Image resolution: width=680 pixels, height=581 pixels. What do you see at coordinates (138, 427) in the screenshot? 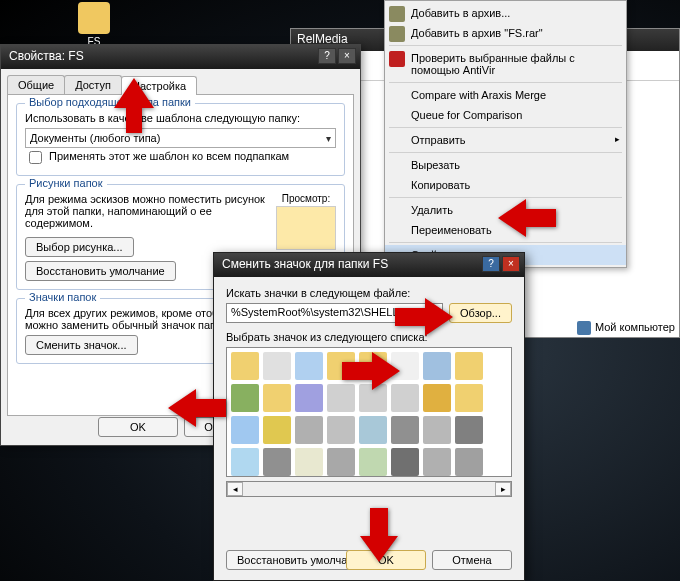
I see `properties-ok-button: OK` at bounding box center [138, 427].